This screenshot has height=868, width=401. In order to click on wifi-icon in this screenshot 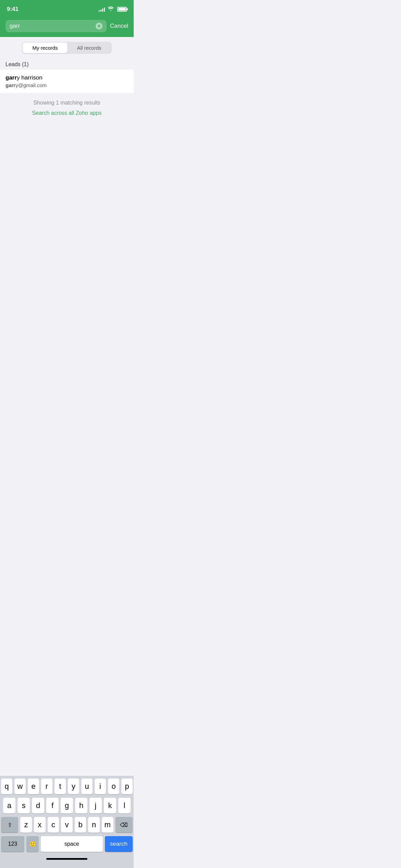, I will do `click(111, 9)`.